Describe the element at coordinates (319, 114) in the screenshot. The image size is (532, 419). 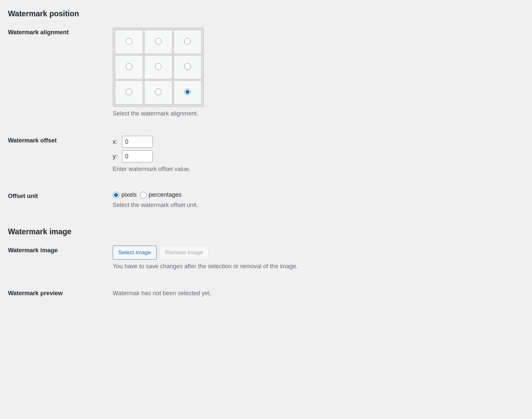
I see `alignment-description: Select the watermark alignment.` at that location.